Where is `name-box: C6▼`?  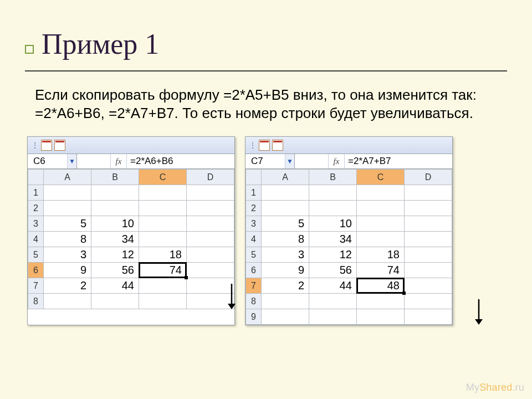 name-box: C6▼ is located at coordinates (52, 161).